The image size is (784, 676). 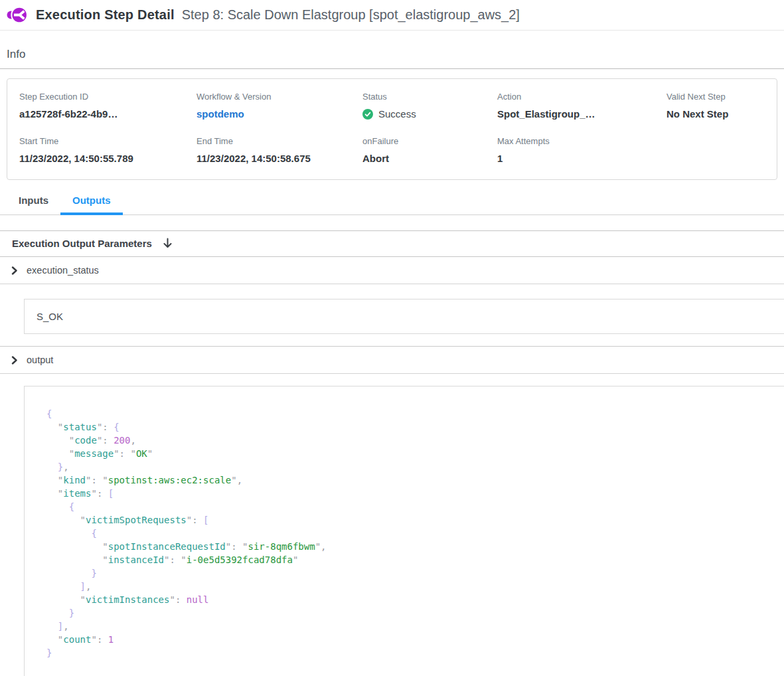 I want to click on page-header: Execution Step Detail Step 8: Scale Down…, so click(x=392, y=15).